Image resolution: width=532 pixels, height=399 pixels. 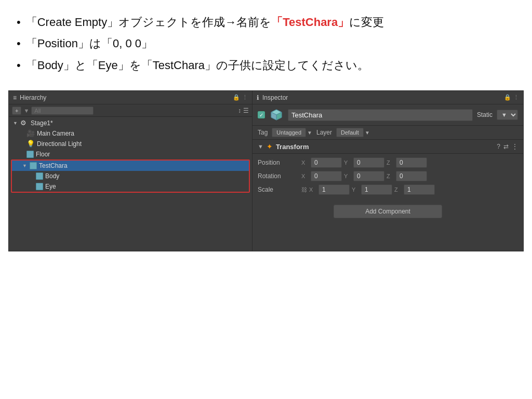 I want to click on hierarchy-item-stage1: ▼ ⚙ Stage1*, so click(x=130, y=123).